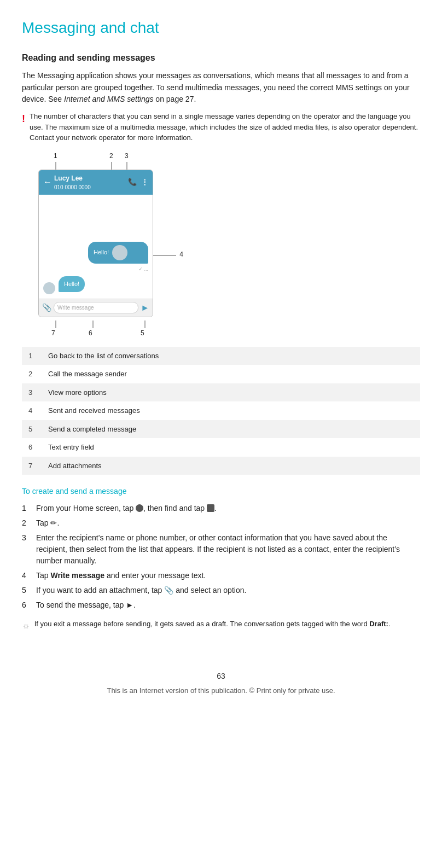 The image size is (442, 868). I want to click on section2-heading: To create and send a message, so click(221, 491).